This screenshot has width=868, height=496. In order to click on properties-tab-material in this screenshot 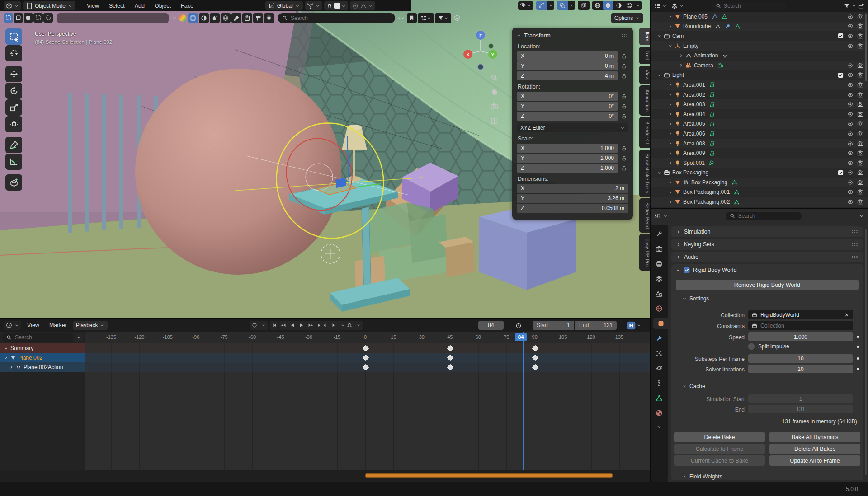, I will do `click(659, 413)`.